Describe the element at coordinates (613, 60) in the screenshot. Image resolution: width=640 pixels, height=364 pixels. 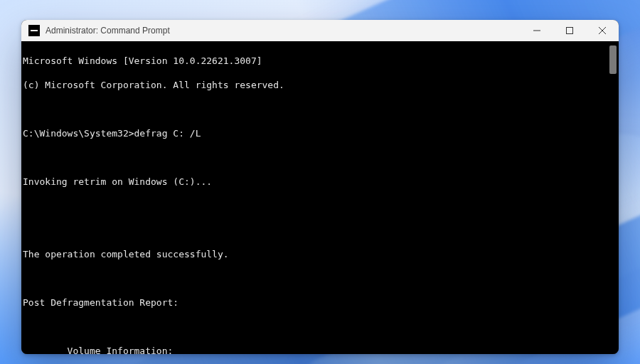
I see `scrollbar-thumb` at that location.